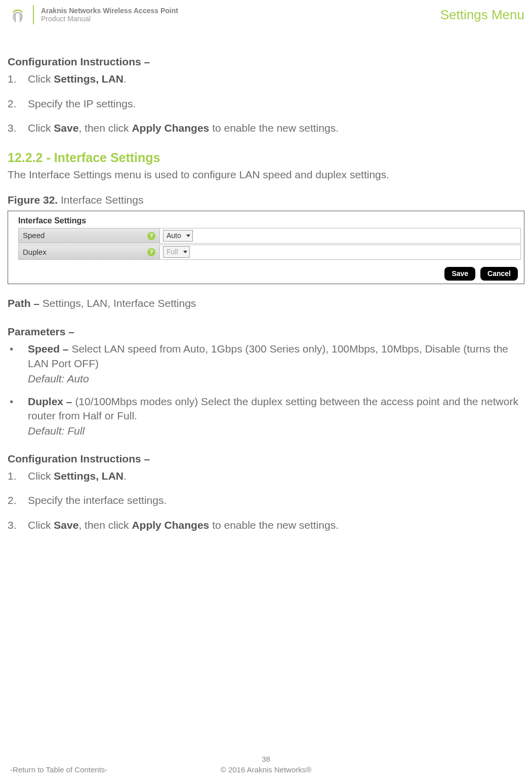  Describe the element at coordinates (266, 770) in the screenshot. I see `copyright: © 2016 Araknis Networks®` at that location.